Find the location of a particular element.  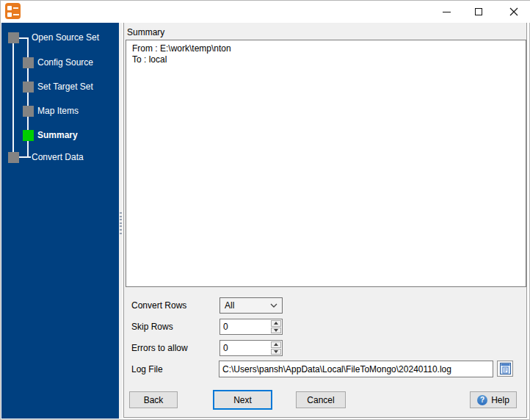

maximize-button is located at coordinates (479, 12).